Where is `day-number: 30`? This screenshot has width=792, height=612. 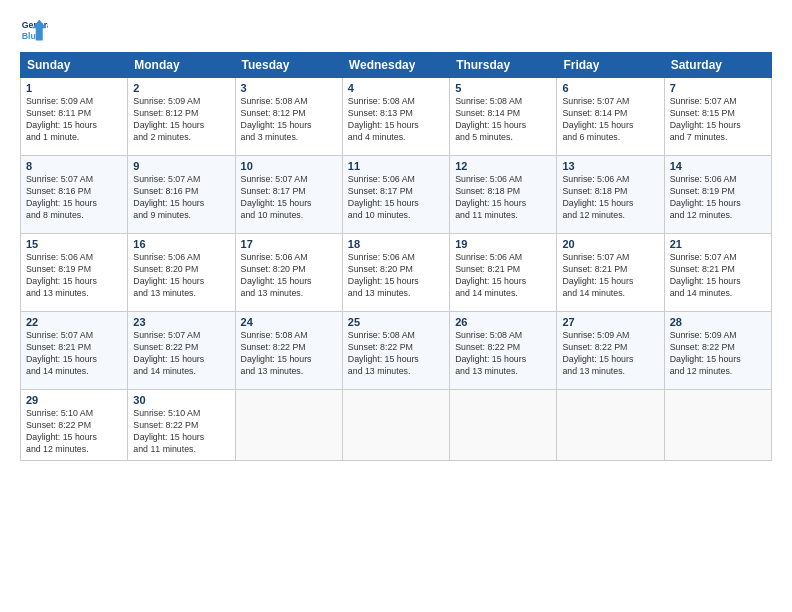
day-number: 30 is located at coordinates (181, 400).